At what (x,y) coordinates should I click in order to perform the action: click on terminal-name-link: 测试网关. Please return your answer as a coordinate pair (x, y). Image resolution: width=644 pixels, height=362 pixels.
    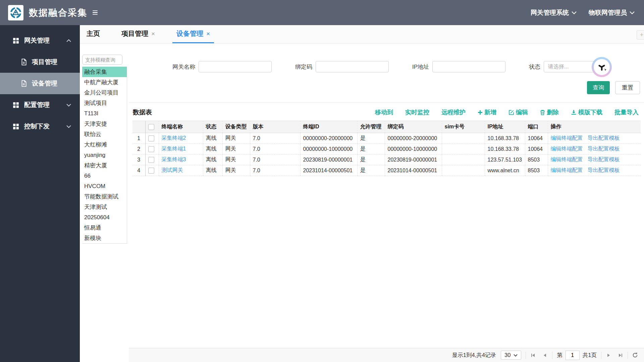
    Looking at the image, I should click on (172, 170).